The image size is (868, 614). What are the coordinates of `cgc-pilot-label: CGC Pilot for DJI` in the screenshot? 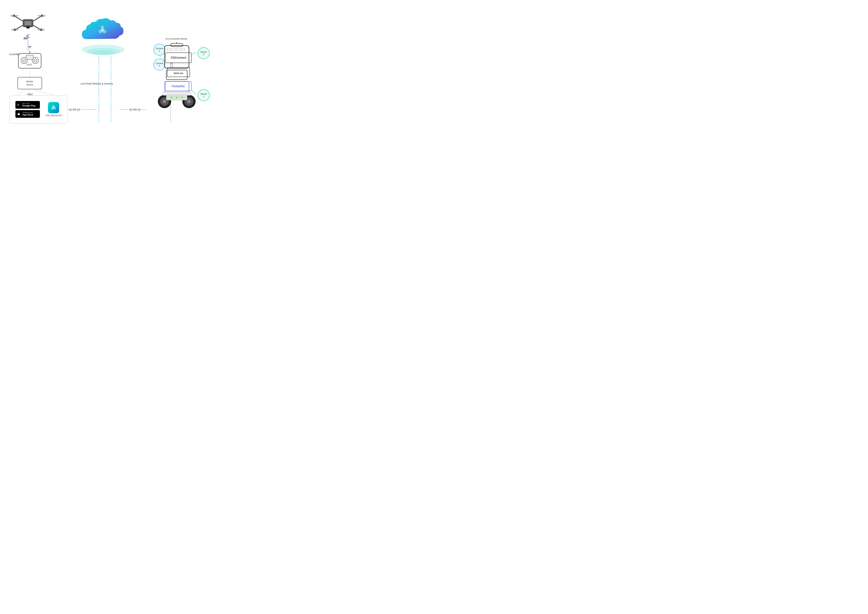 It's located at (54, 116).